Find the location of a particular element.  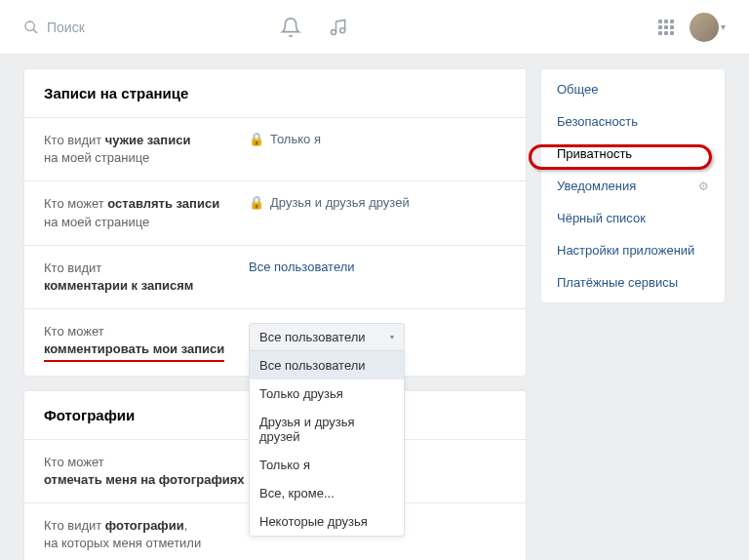

dropdown-item: Некоторые друзья is located at coordinates (327, 521).